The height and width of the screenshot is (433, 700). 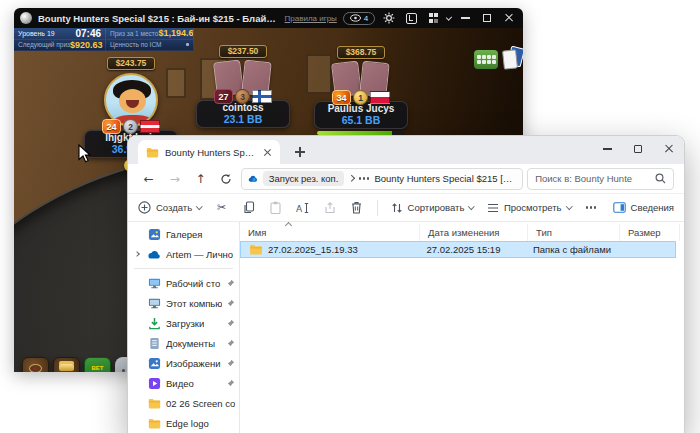 I want to click on sidebar-item-label: Artem — Лично, so click(x=200, y=254).